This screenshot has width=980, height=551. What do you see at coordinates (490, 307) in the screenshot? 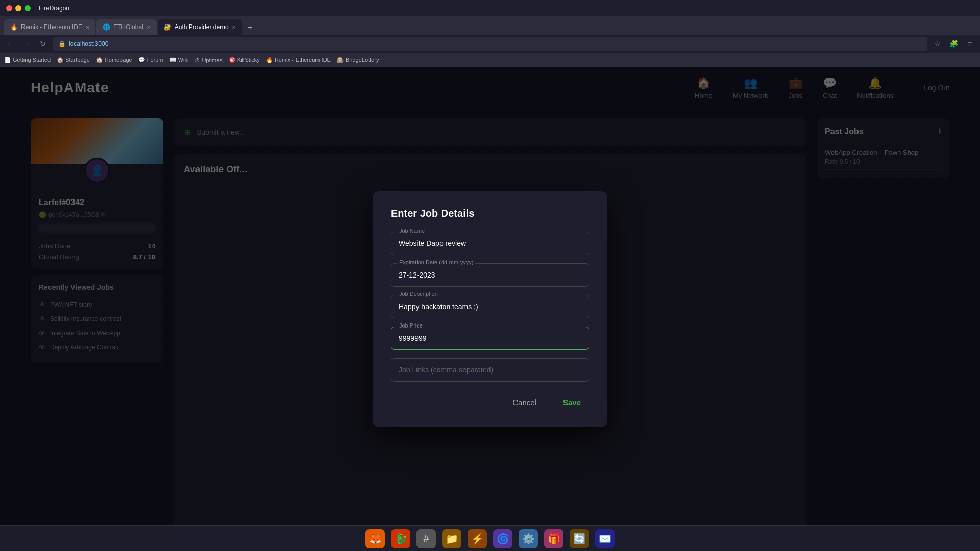
I see `job-description-group: Job Description` at bounding box center [490, 307].